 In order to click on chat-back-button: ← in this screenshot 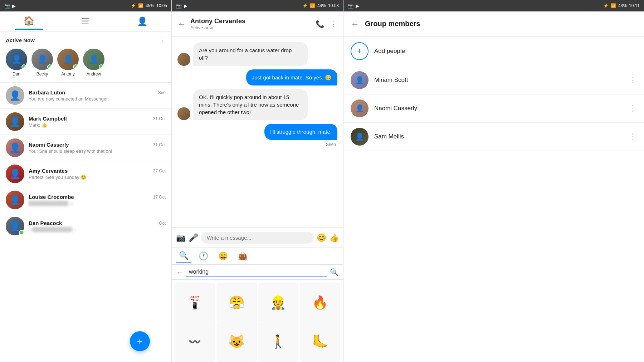, I will do `click(182, 24)`.